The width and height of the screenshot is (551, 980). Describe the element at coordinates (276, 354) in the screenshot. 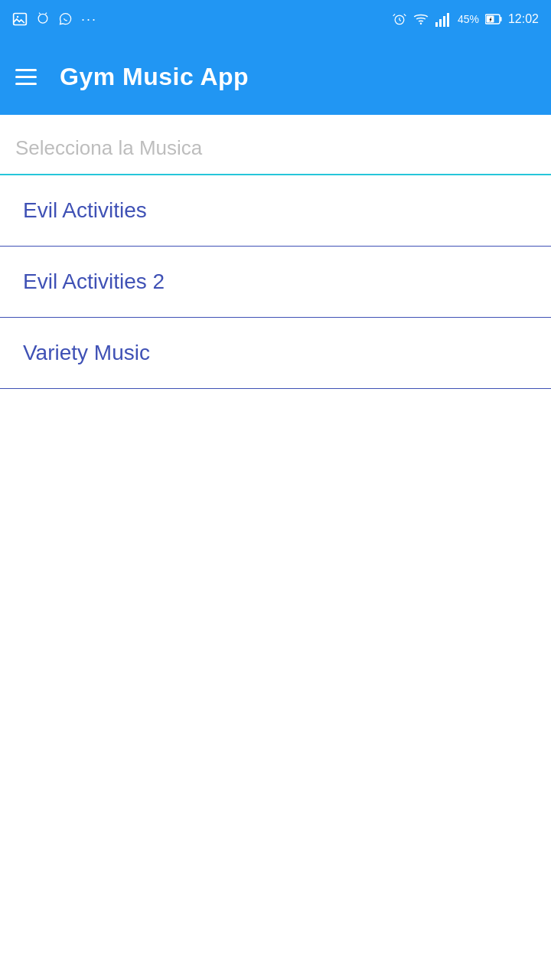

I see `list-item: Variety Music` at that location.